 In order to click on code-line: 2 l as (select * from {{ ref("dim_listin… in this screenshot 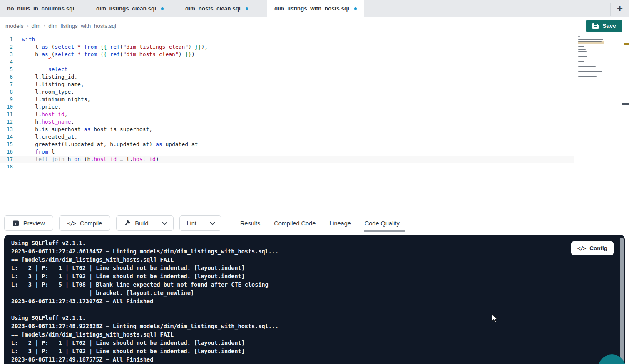, I will do `click(315, 47)`.